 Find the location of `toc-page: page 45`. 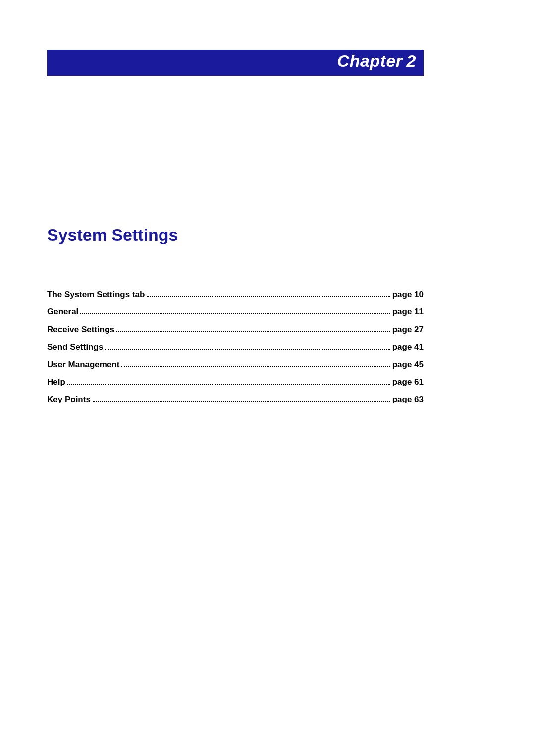

toc-page: page 45 is located at coordinates (408, 365).